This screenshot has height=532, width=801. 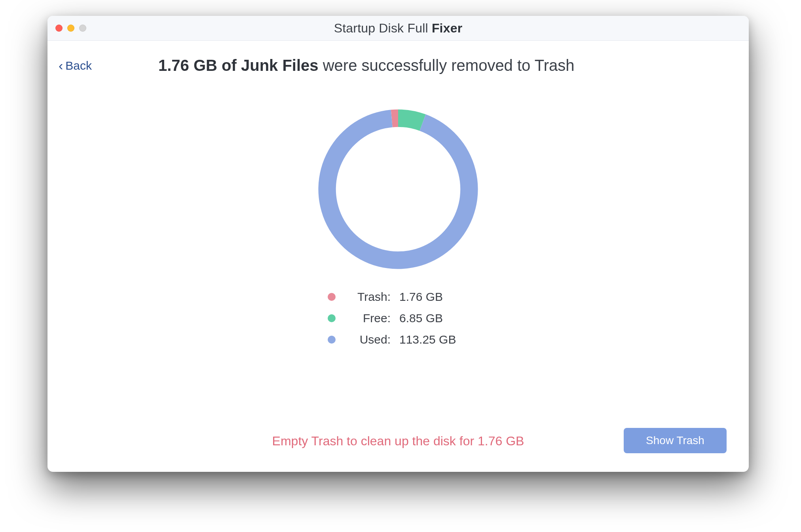 I want to click on legend: Trash: 1.76 GB Free: 6.85 GB Used: 113.2…, so click(x=398, y=318).